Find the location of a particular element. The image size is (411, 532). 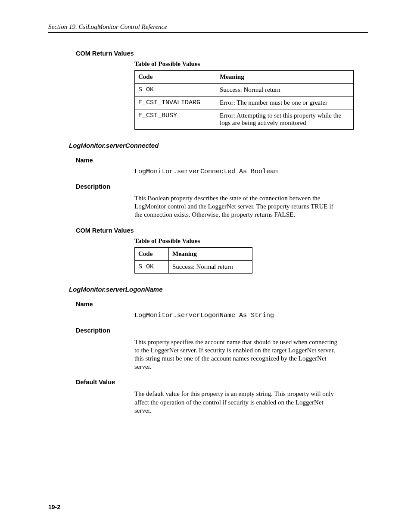

table-caption-2: Table of Possible Values is located at coordinates (251, 241).